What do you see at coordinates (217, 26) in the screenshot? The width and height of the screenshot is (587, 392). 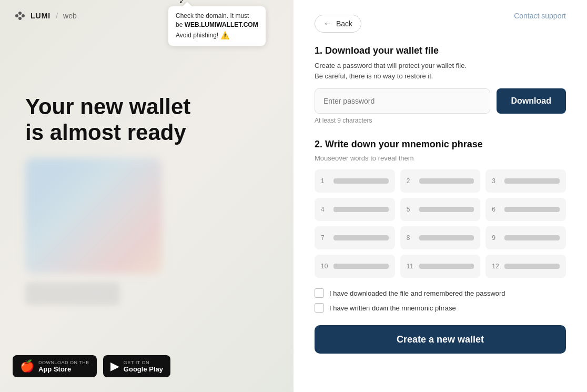 I see `phishing-tooltip: ↙ Check the domain. It must be WEB.LUMIW…` at bounding box center [217, 26].